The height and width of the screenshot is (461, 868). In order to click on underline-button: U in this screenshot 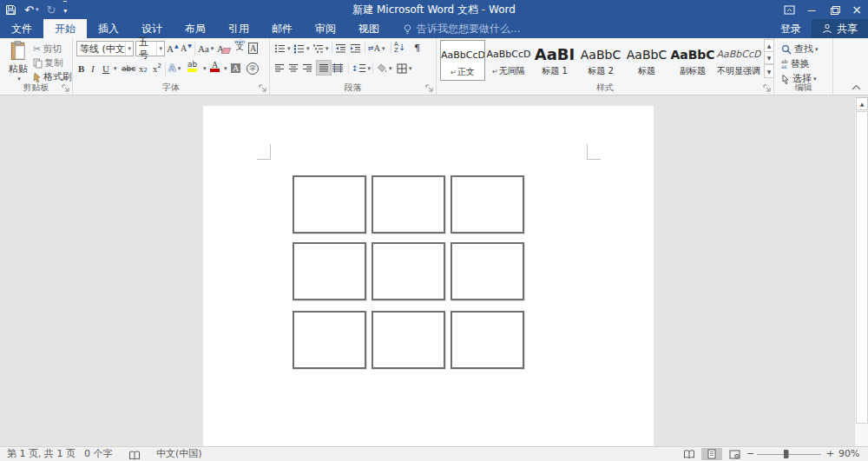, I will do `click(106, 68)`.